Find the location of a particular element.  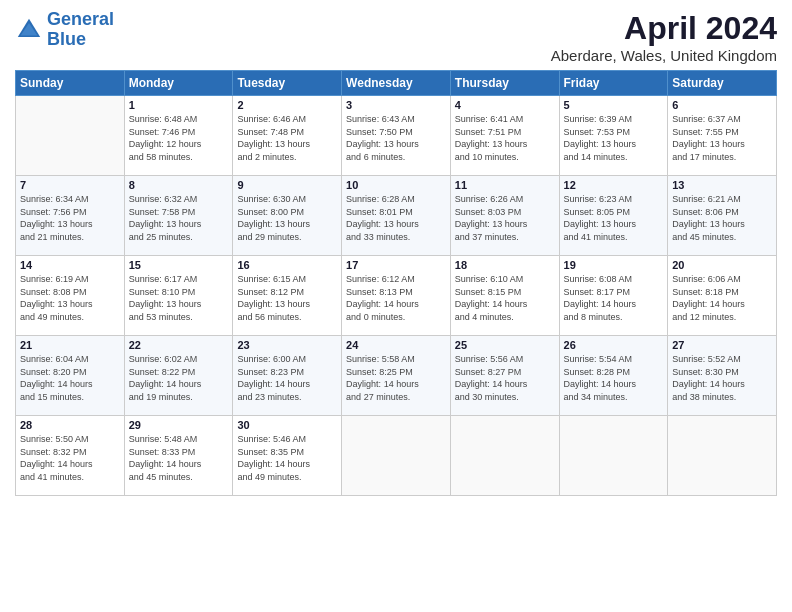

day-info: Sunrise: 5:52 AM Sunset: 8:30 PM Dayligh… is located at coordinates (722, 378).